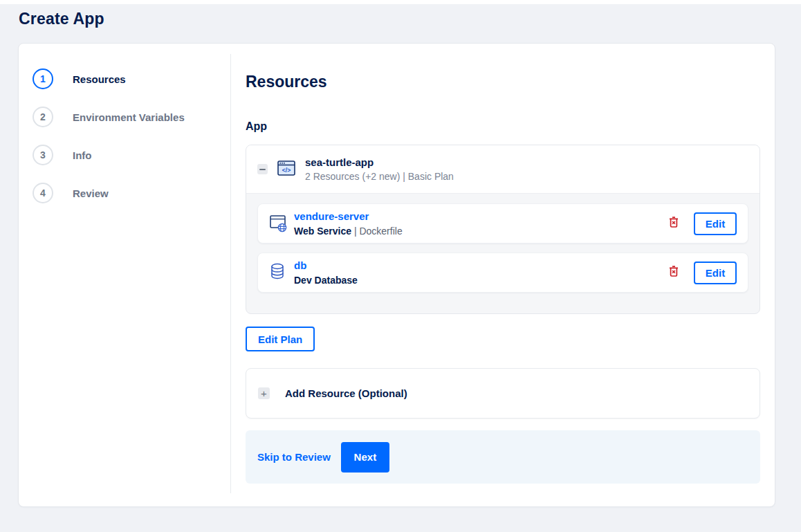 This screenshot has width=801, height=532. Describe the element at coordinates (231, 274) in the screenshot. I see `stepper-divider` at that location.